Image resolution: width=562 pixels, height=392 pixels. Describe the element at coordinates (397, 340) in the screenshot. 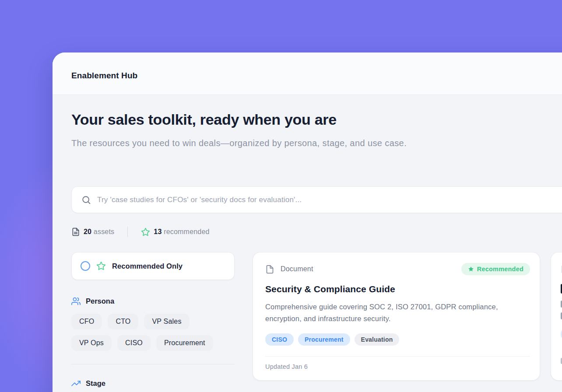

I see `card-tags: CISO Procurement Evaluation` at that location.